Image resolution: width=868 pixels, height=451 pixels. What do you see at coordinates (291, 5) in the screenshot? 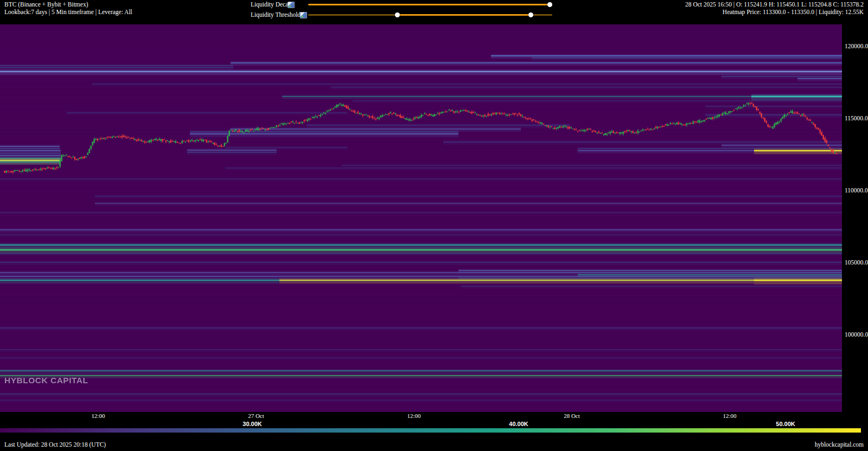
I see `liquidity-decay-image-icon` at bounding box center [291, 5].